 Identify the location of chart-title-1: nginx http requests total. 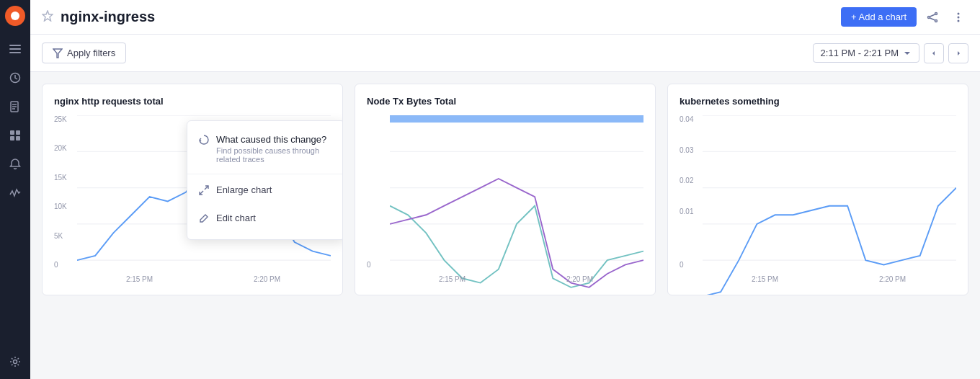
(192, 101).